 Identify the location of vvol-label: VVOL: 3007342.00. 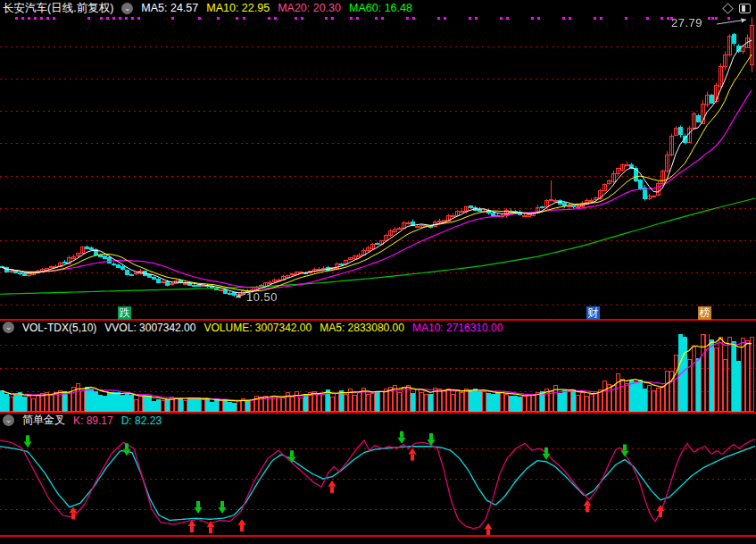
(150, 328).